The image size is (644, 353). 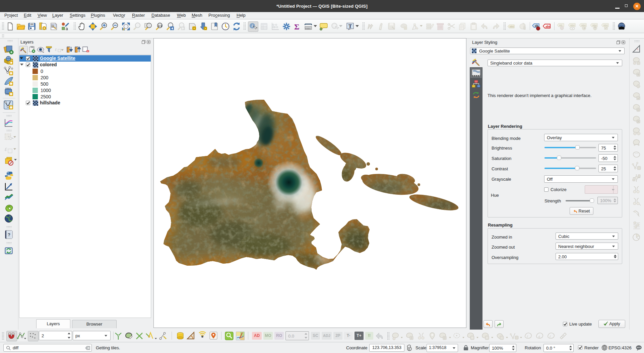 I want to click on svg-text: T, so click(x=350, y=26).